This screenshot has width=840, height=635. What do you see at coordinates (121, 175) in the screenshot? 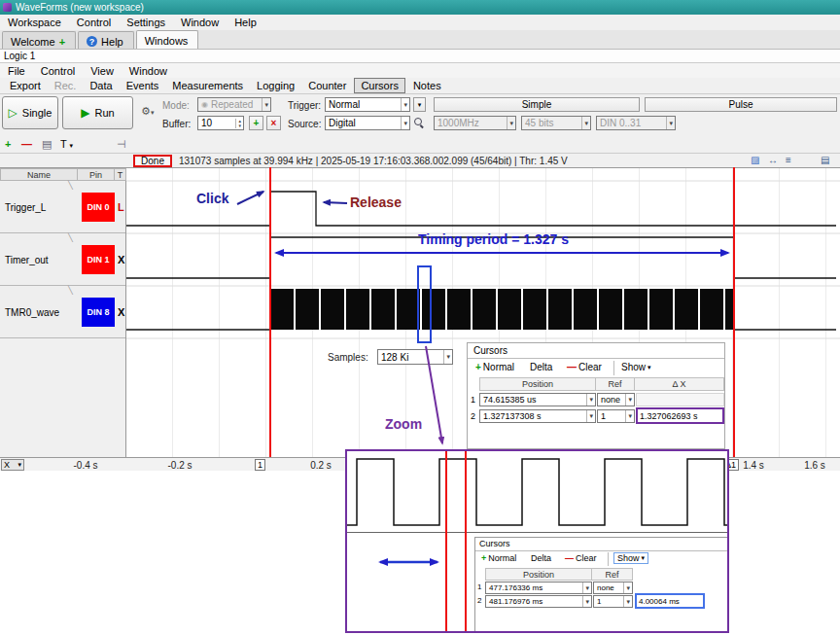
I see `column-header-trigger: T` at bounding box center [121, 175].